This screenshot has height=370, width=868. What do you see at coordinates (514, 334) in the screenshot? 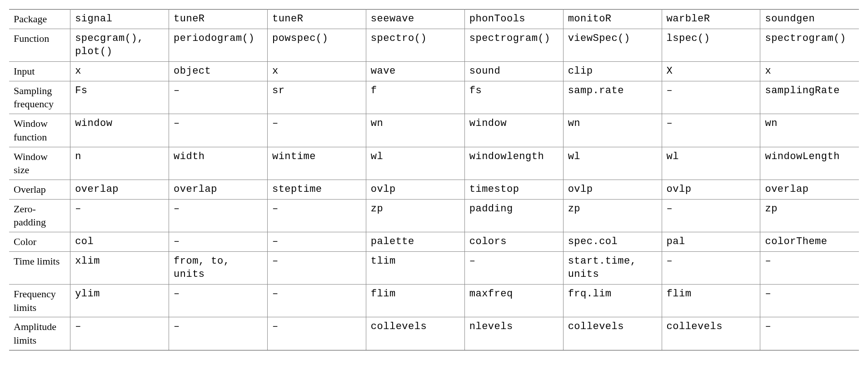
I see `cell: nlevels` at bounding box center [514, 334].